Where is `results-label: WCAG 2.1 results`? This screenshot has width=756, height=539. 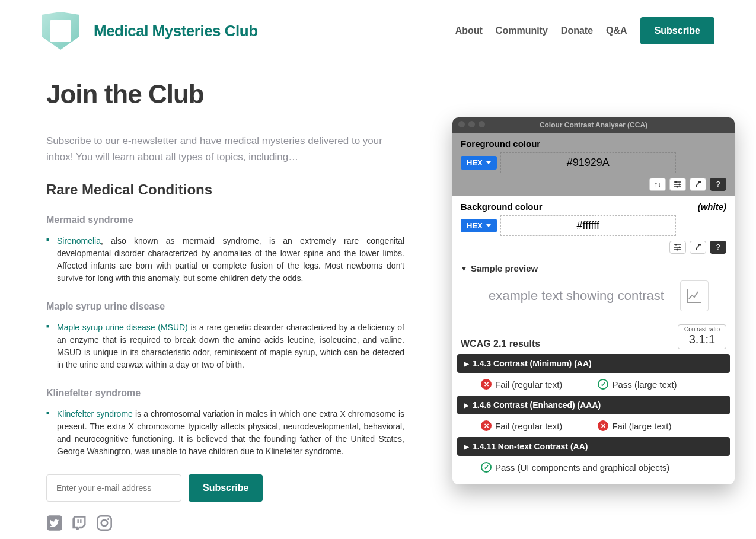 results-label: WCAG 2.1 results is located at coordinates (500, 344).